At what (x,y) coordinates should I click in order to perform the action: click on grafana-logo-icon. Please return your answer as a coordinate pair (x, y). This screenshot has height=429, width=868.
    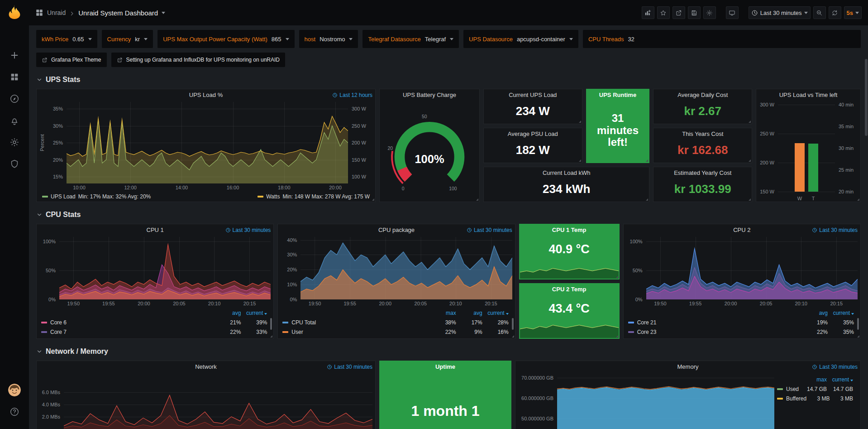
    Looking at the image, I should click on (14, 12).